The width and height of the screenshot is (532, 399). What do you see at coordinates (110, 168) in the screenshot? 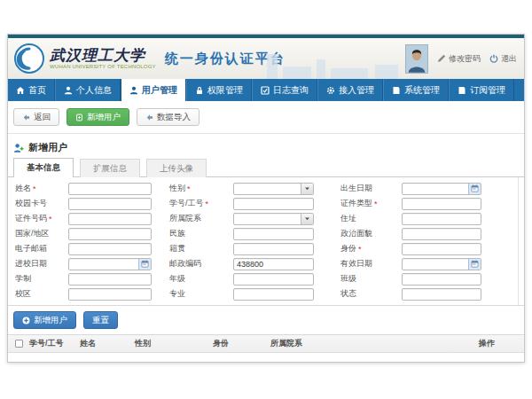
I see `tab-2: 扩展信息` at bounding box center [110, 168].